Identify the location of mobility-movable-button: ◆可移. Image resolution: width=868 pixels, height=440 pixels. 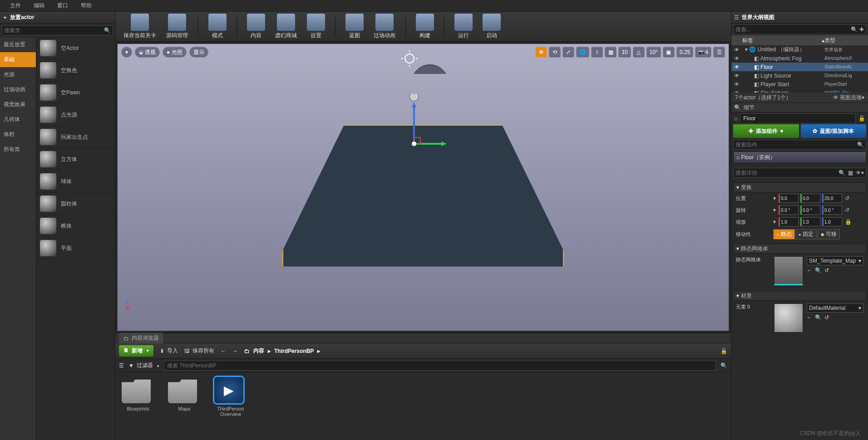
(829, 234).